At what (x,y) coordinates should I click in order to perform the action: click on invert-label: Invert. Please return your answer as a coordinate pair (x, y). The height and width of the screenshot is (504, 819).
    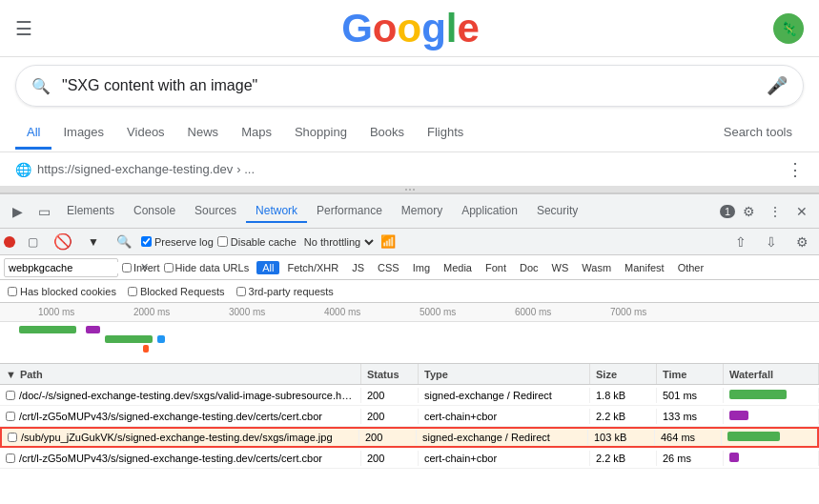
    Looking at the image, I should click on (141, 268).